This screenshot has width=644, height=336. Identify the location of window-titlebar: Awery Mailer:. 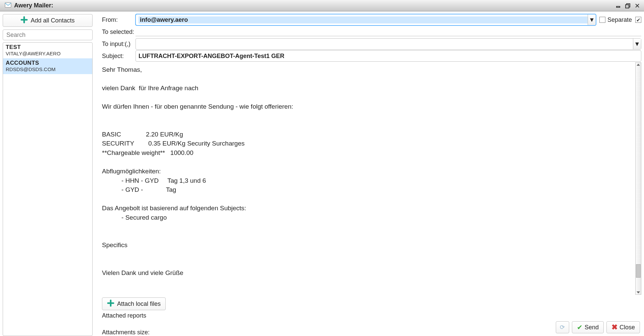
(322, 6).